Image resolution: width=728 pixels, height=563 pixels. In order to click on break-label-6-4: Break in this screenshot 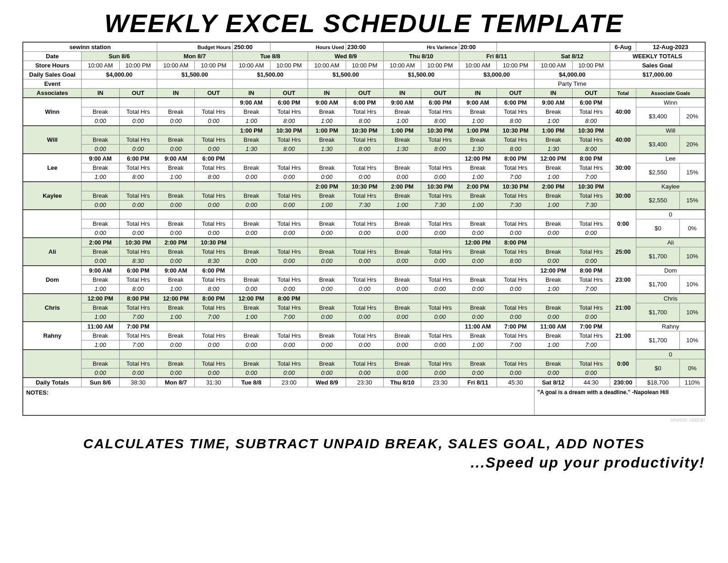, I will do `click(402, 280)`.